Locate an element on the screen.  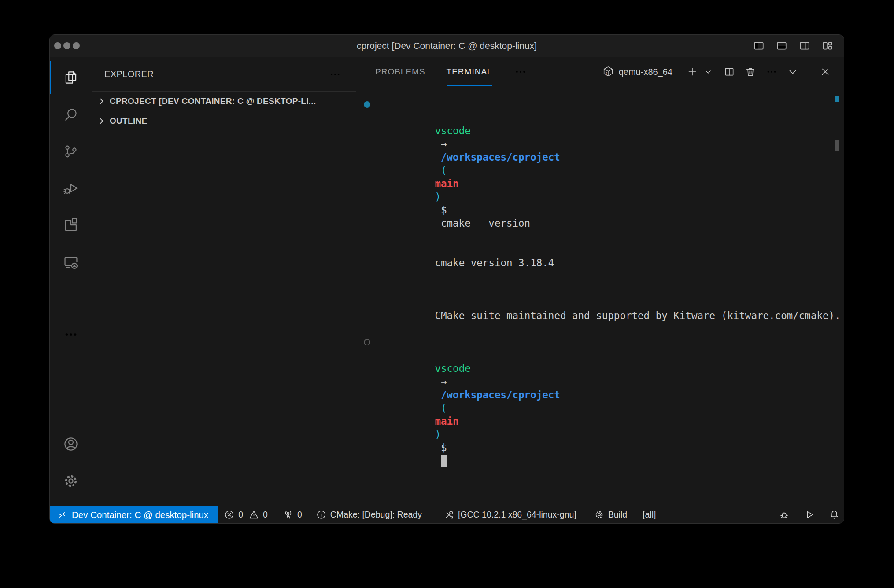
split-terminal-icon is located at coordinates (729, 72).